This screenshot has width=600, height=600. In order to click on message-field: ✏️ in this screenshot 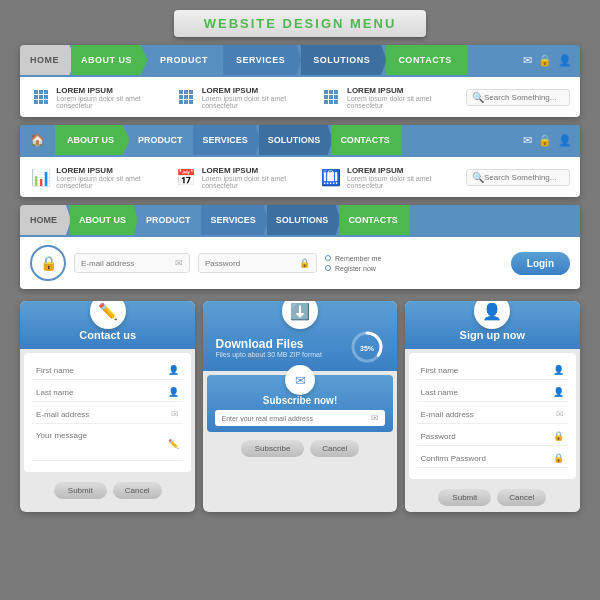, I will do `click(108, 444)`.